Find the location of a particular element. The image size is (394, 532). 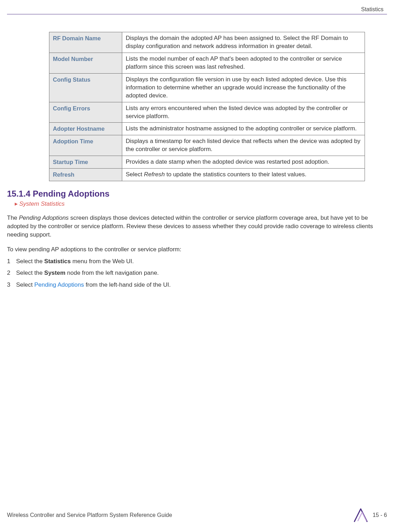

breadcrumb: ▸System Statistics is located at coordinates (201, 204).